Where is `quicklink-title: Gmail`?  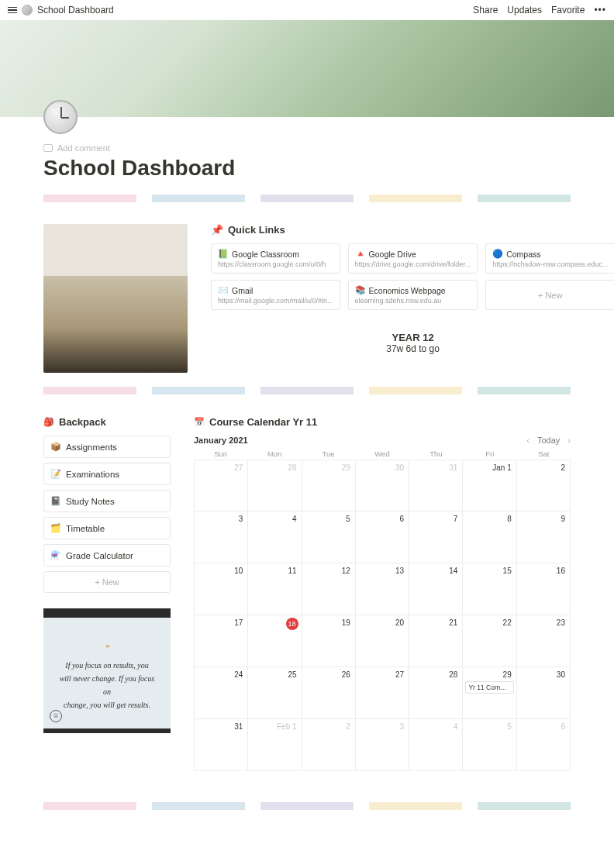 quicklink-title: Gmail is located at coordinates (242, 291).